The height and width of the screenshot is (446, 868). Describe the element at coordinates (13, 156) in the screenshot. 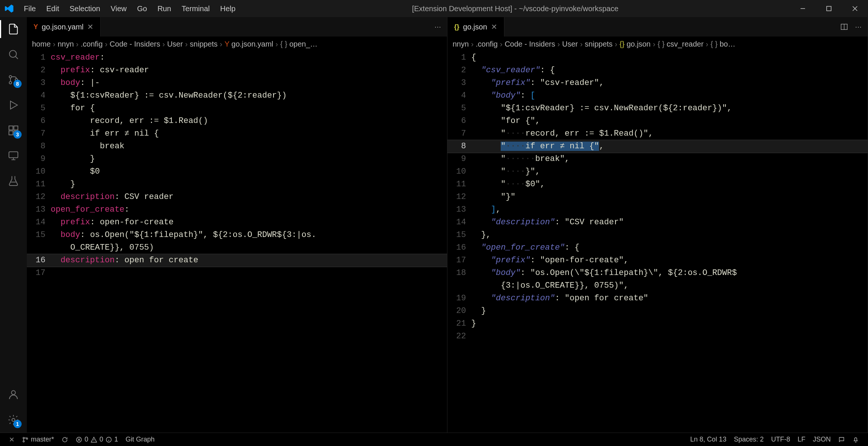

I see `remote-tab-icon` at that location.